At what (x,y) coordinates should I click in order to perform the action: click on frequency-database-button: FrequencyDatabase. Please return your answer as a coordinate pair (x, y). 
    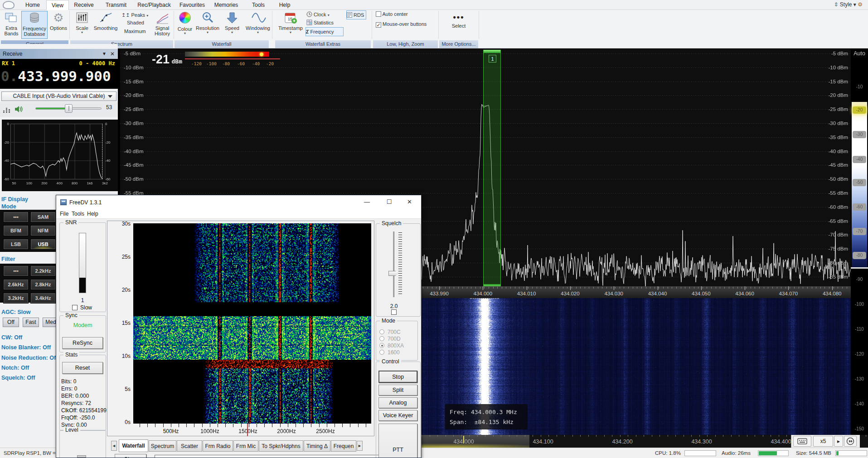
    Looking at the image, I should click on (34, 25).